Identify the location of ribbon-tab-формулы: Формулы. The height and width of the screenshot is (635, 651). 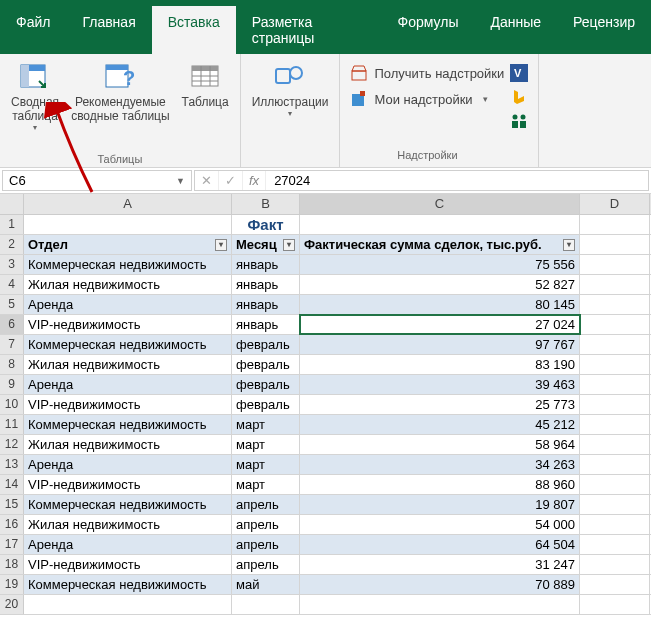
(428, 30).